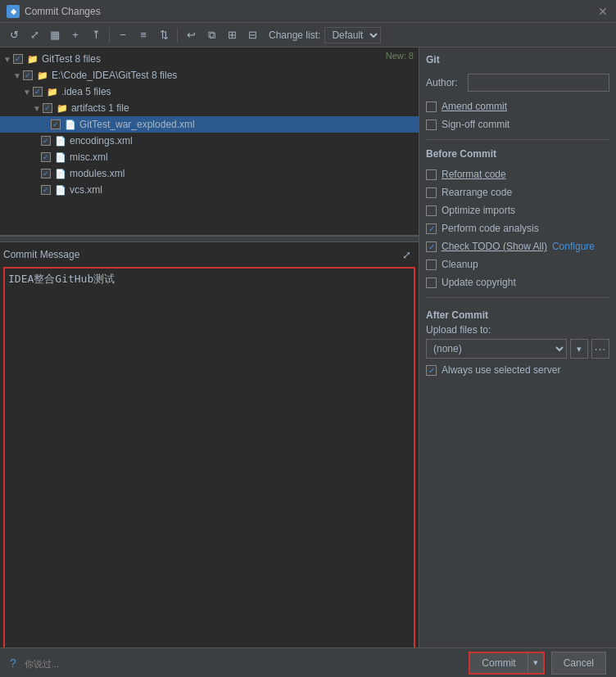  What do you see at coordinates (210, 174) in the screenshot?
I see `tree-item-modules: ▶ ✓ 📄 modules.xml` at bounding box center [210, 174].